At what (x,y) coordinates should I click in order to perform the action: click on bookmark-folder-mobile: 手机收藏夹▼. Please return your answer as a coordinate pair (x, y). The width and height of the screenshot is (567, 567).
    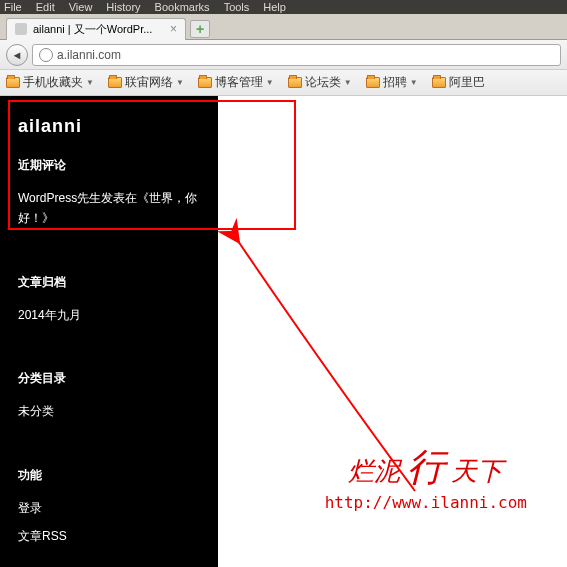
    Looking at the image, I should click on (50, 82).